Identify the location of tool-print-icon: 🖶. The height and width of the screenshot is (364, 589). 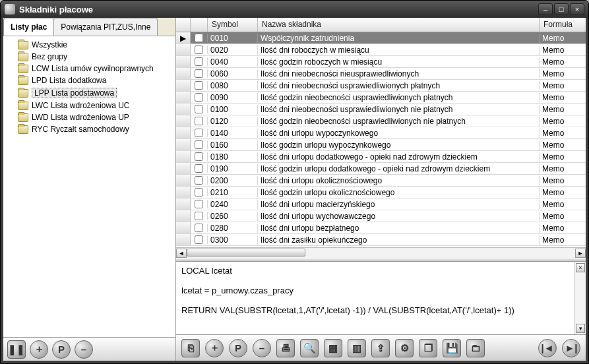
(286, 348).